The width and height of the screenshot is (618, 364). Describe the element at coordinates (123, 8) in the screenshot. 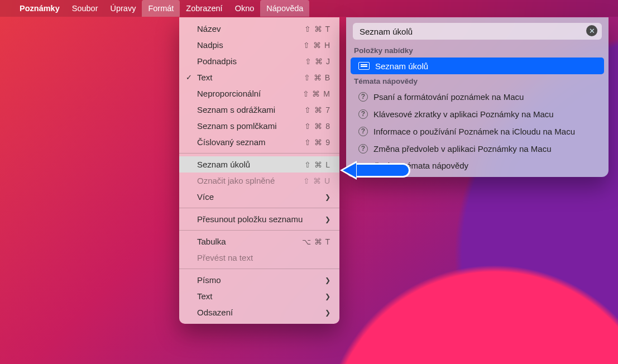

I see `menu-upravy: Úpravy` at that location.